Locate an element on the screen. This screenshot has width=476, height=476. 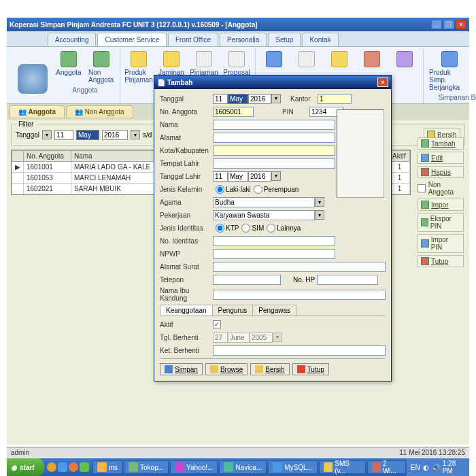
app-titlebar: Koperasi Simpan Pinjam Andresta FC UNIT … is located at coordinates (238, 24).